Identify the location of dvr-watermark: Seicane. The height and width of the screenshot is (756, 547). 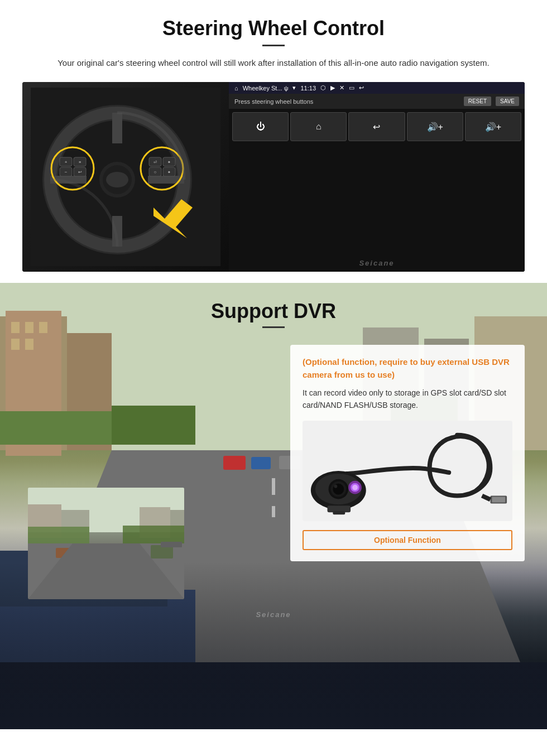
(274, 615).